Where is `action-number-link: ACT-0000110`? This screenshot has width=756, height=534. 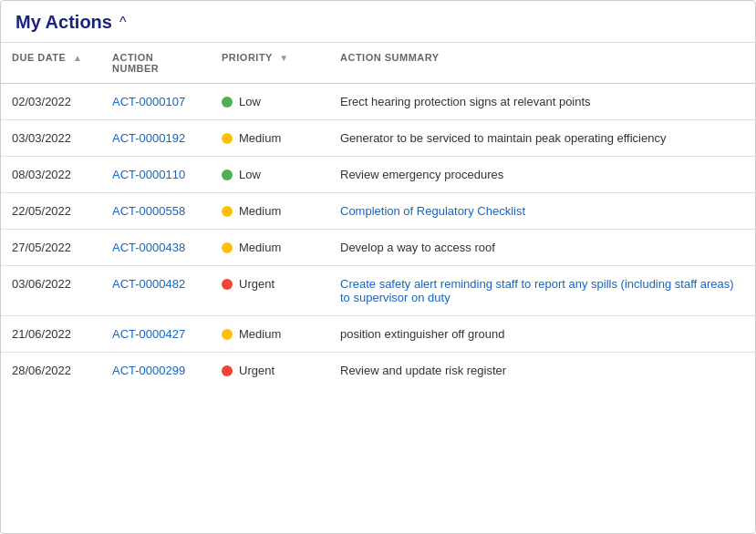 action-number-link: ACT-0000110 is located at coordinates (149, 175).